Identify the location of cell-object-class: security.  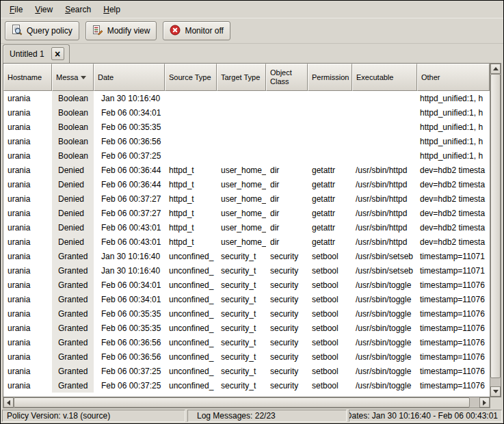
(287, 342).